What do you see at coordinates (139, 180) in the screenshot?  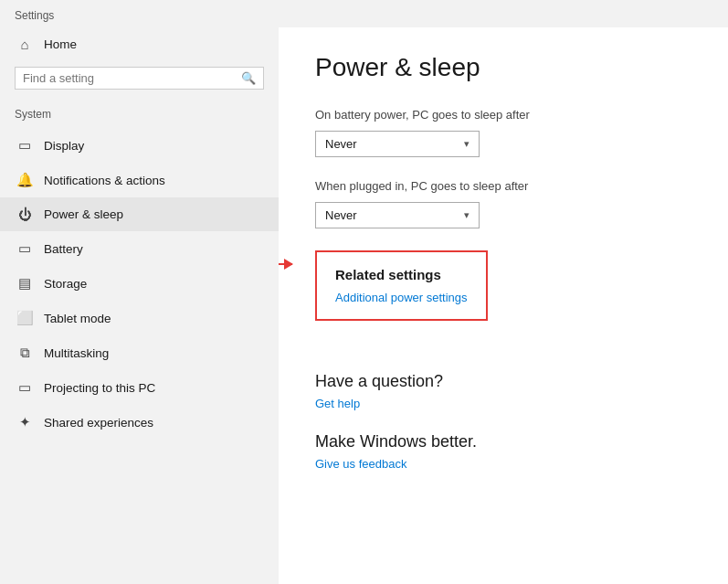 I see `sidebar-item-notifications: 🔔 Notifications & actions` at bounding box center [139, 180].